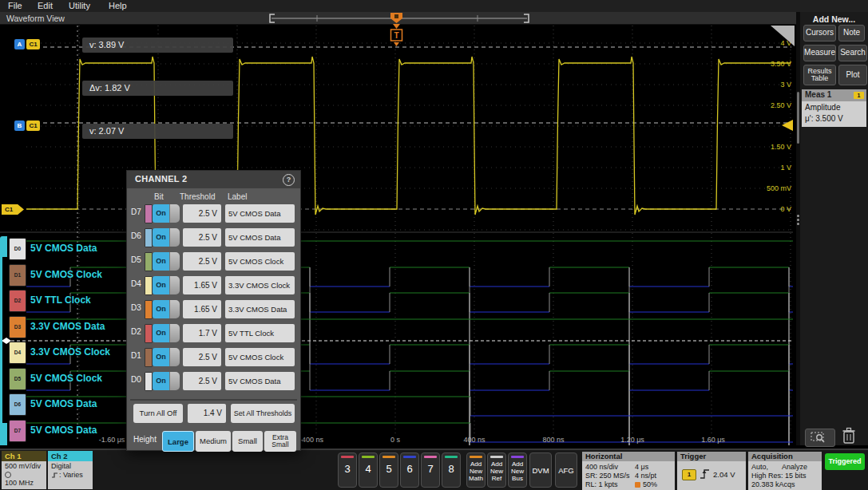  What do you see at coordinates (566, 470) in the screenshot?
I see `afg-button: AFG` at bounding box center [566, 470].